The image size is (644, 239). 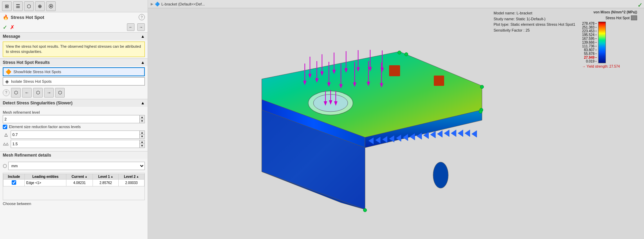 I want to click on mesh-refinement-input-row: ▲ ▼, so click(x=74, y=119).